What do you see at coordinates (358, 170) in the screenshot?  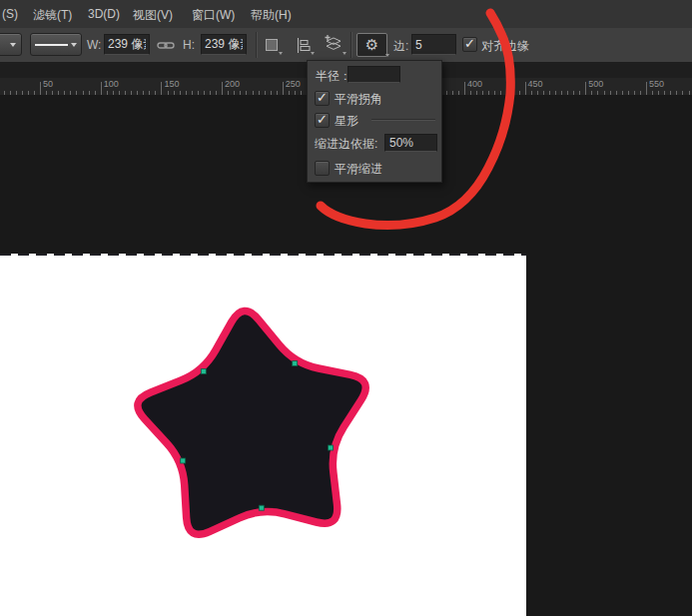 I see `smooth-indents-label: 平滑缩进` at bounding box center [358, 170].